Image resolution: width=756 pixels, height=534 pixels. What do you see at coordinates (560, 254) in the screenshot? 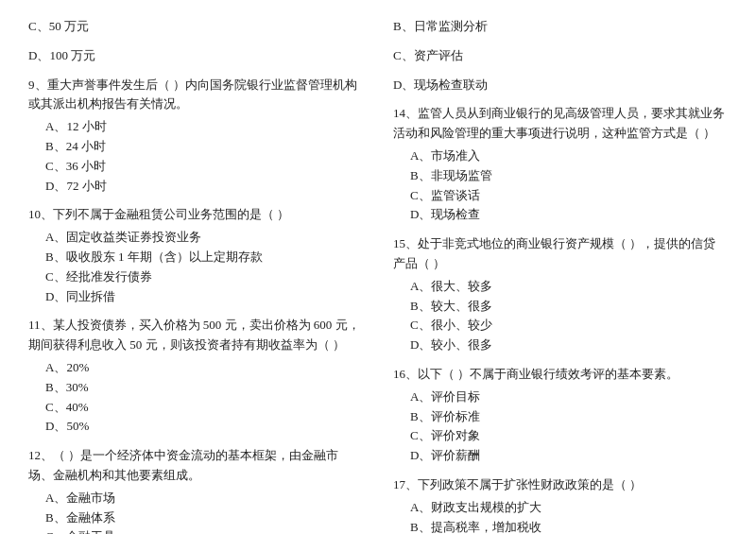
I see `question-title: 15、处于非竞式地位的商业银行资产规模（ ），提供的信贷产品（ ）` at bounding box center [560, 254].